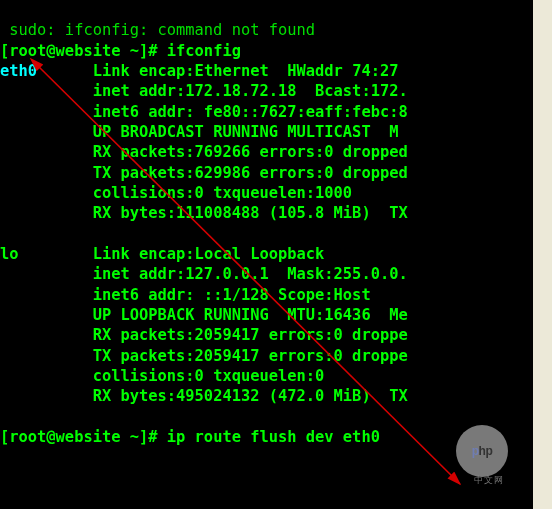 The image size is (552, 509). I want to click on eth0-line8: RX bytes:111008488 (105.8 MiB) TX, so click(250, 213).